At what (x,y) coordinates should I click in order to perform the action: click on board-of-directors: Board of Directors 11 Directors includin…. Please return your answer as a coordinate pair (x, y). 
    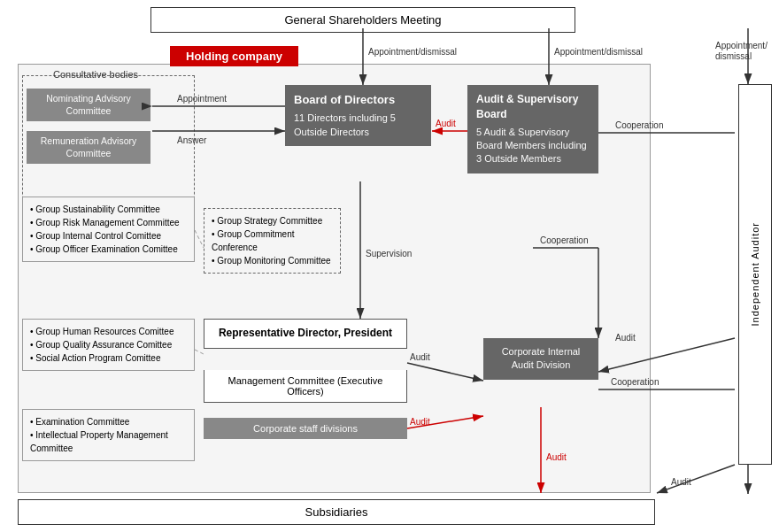
    Looking at the image, I should click on (358, 115).